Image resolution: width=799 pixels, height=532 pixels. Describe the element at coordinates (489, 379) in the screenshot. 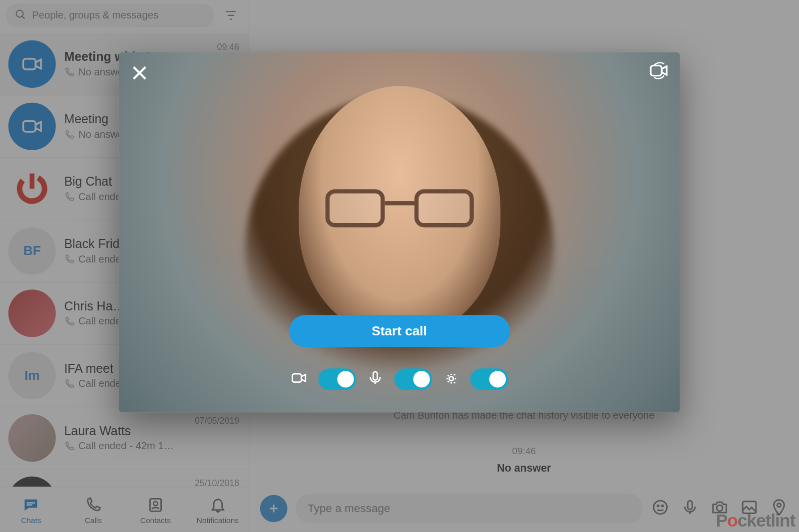

I see `blur-toggle` at that location.